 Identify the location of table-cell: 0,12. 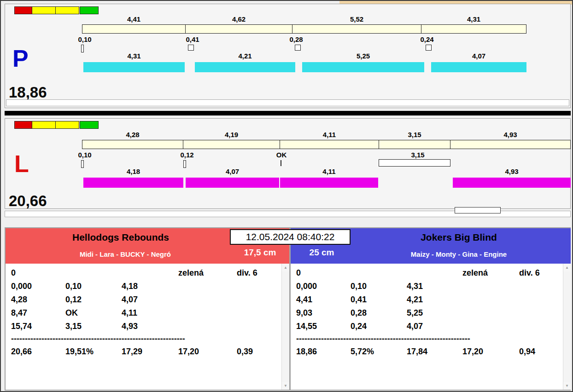
(94, 300).